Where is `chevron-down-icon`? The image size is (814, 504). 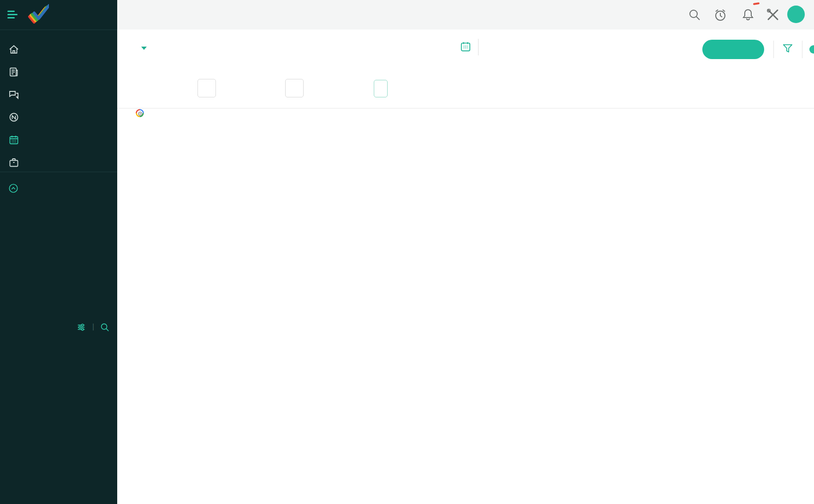 chevron-down-icon is located at coordinates (144, 48).